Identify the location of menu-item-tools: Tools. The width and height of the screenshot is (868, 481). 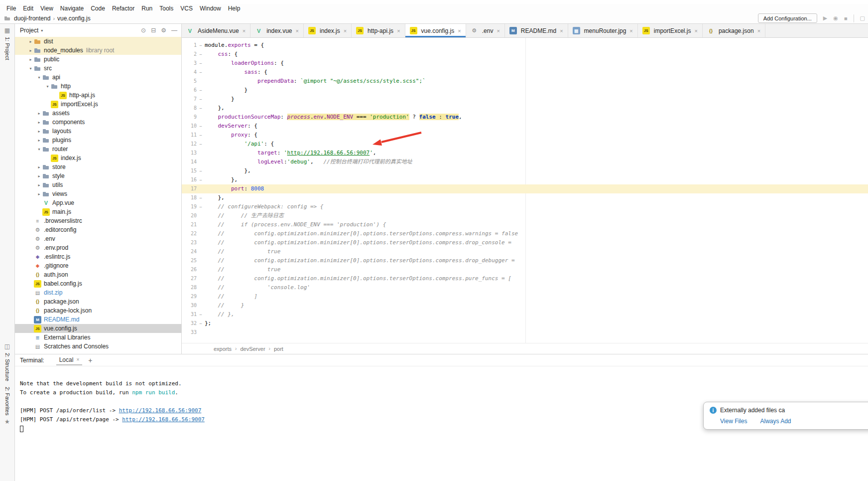
(166, 8).